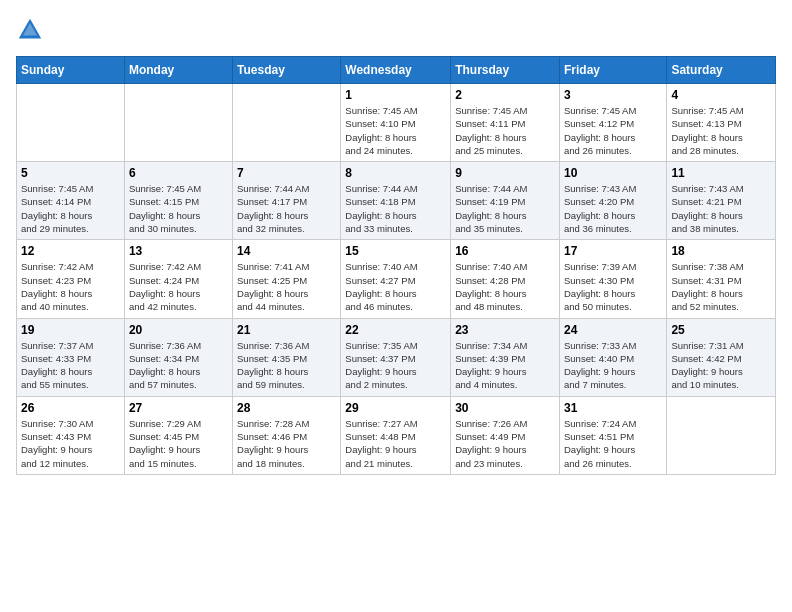 The image size is (792, 612). I want to click on header-sunday: Sunday, so click(71, 70).